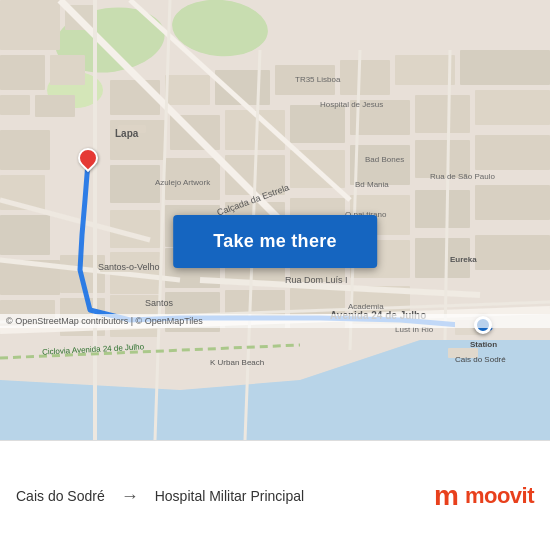  I want to click on bd-mania-label: Bd Mania, so click(372, 184).